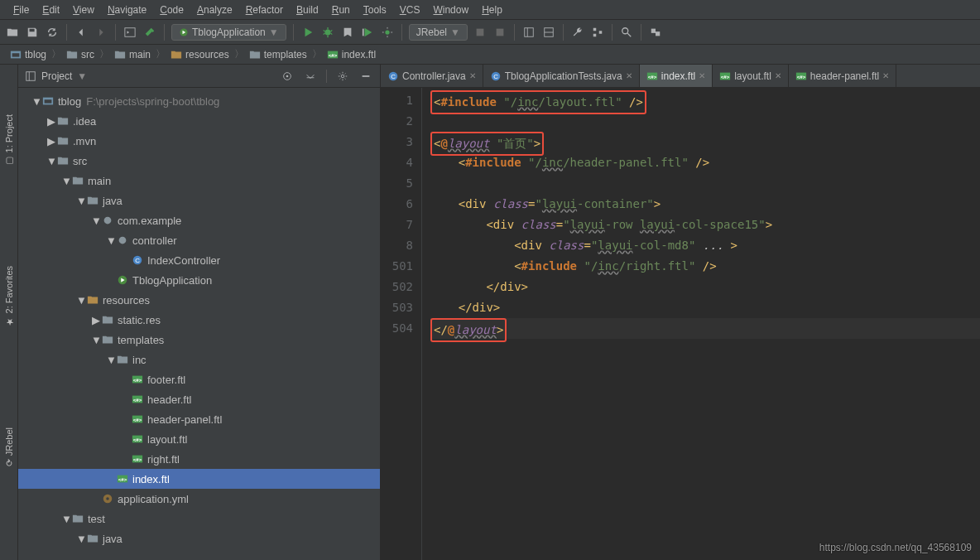 The width and height of the screenshot is (980, 560). I want to click on code-line: <#include "/inc/right.ftl" />, so click(705, 267).